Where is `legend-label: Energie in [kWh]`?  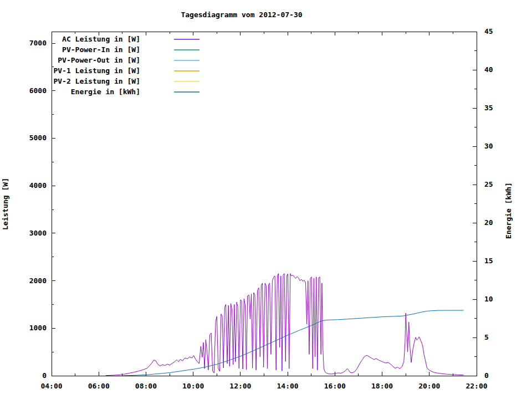 legend-label: Energie in [kWh] is located at coordinates (105, 92).